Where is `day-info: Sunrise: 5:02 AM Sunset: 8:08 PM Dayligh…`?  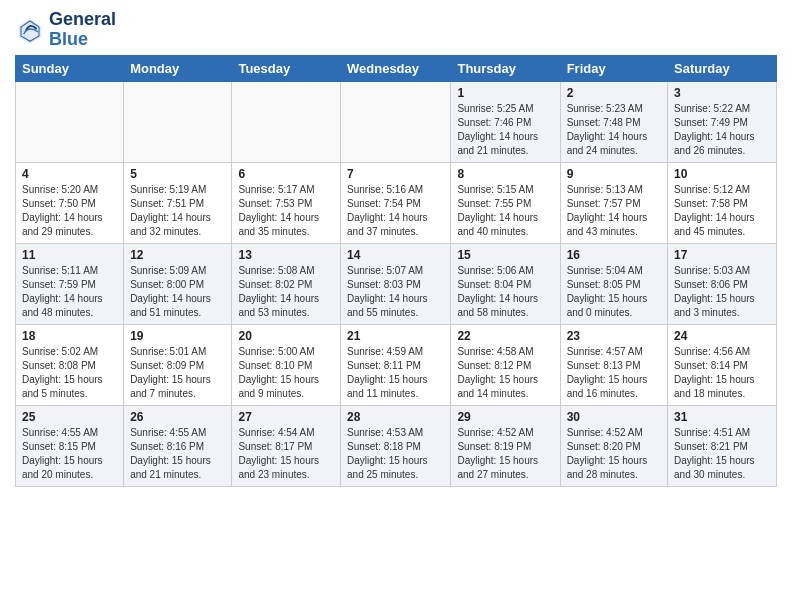
day-info: Sunrise: 5:02 AM Sunset: 8:08 PM Dayligh… is located at coordinates (70, 373).